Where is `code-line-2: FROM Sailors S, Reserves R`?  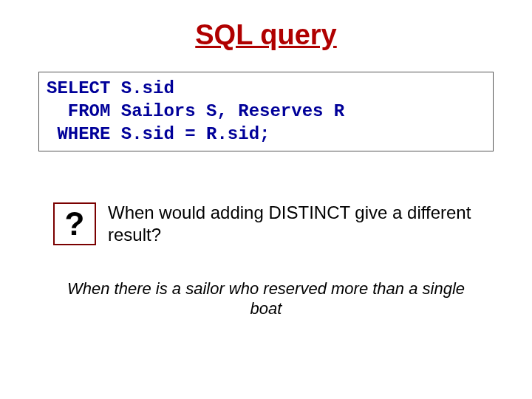 code-line-2: FROM Sailors S, Reserves R is located at coordinates (195, 111).